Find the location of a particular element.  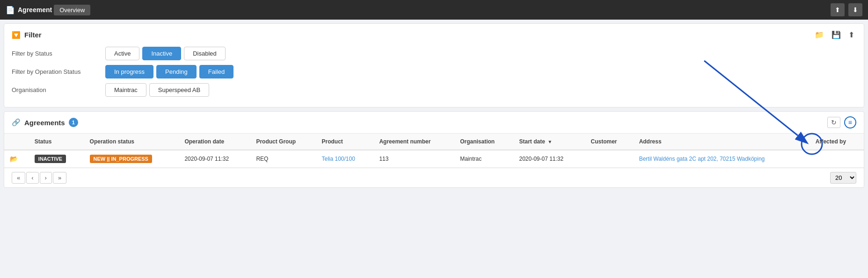

top-navbar: 📄 Agreement Overview ⬆ ⬇ is located at coordinates (434, 10).